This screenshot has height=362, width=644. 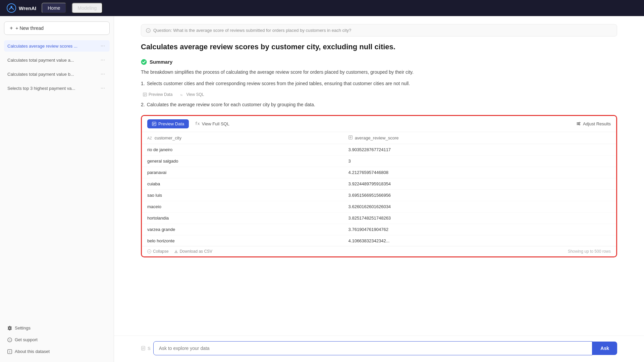 I want to click on sidebar-item-dots-0: ···, so click(x=103, y=46).